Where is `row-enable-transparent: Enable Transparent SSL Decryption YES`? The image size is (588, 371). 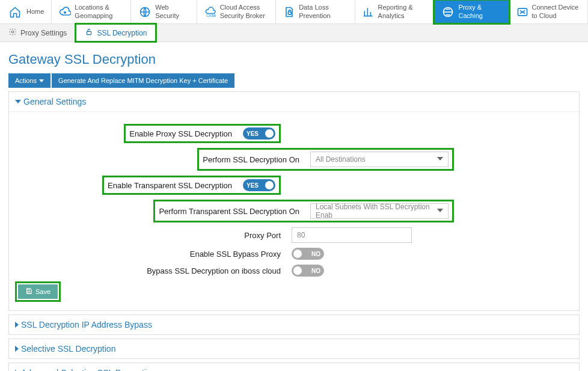 row-enable-transparent: Enable Transparent SSL Decryption YES is located at coordinates (294, 185).